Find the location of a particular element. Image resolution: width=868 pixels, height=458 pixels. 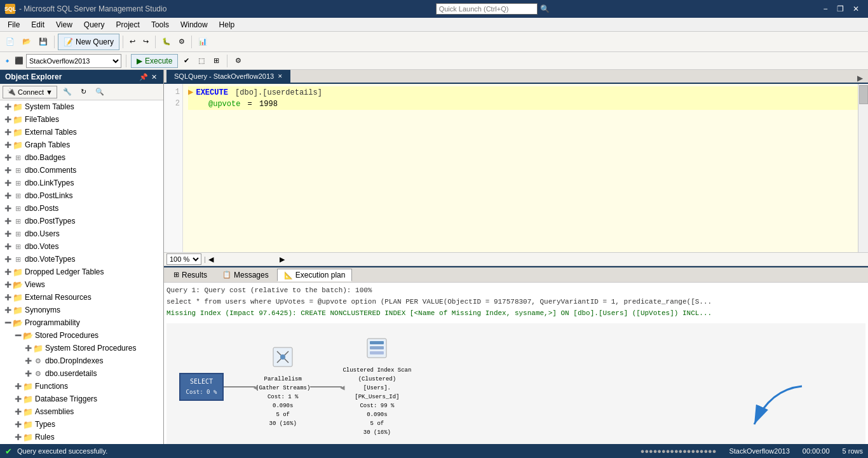

tree-dbo-comments: ➕ ⊞ dbo.Comments is located at coordinates (81, 170).